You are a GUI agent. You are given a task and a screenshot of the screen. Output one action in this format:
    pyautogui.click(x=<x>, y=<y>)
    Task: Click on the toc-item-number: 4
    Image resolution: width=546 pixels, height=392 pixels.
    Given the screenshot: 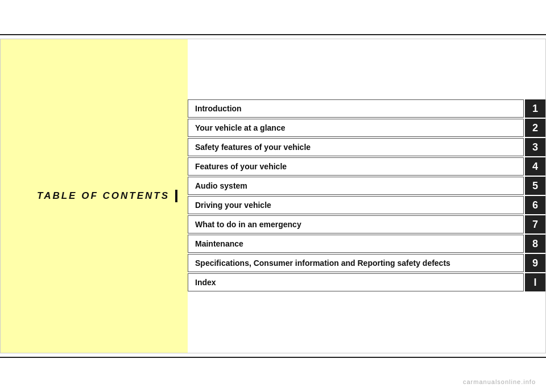 What is the action you would take?
    pyautogui.click(x=535, y=166)
    